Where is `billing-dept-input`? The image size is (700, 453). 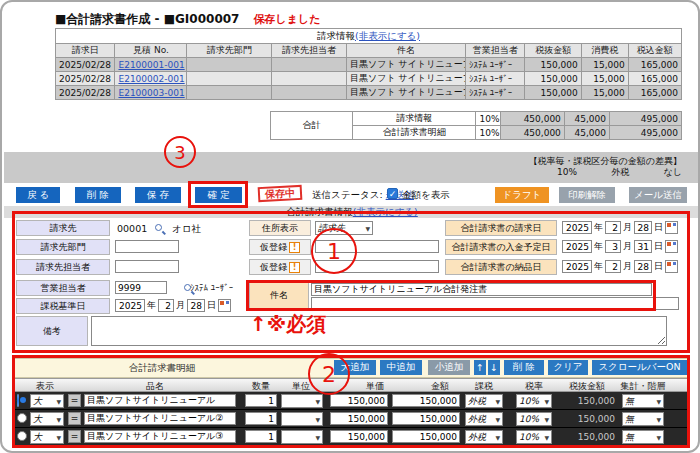 billing-dept-input is located at coordinates (147, 246).